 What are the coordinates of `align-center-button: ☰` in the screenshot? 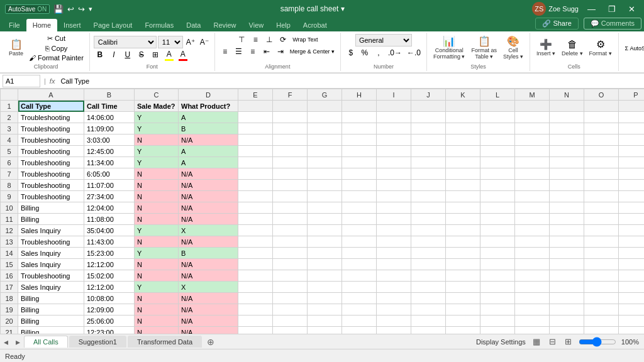 It's located at (239, 52).